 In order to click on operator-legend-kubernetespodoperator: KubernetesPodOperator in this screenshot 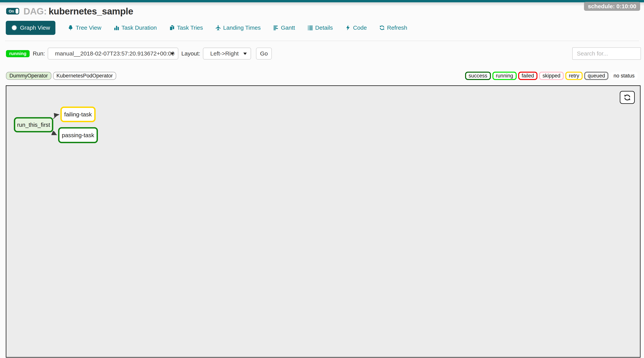, I will do `click(84, 76)`.